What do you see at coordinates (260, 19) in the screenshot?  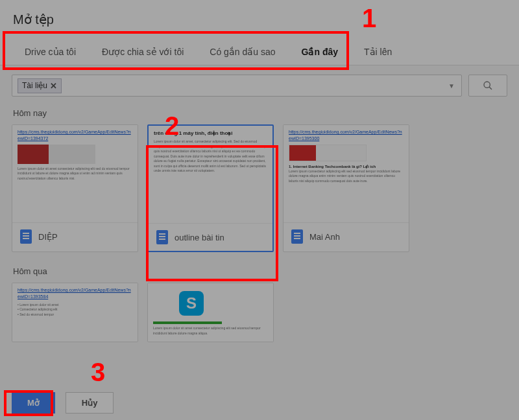 I see `dialog-title: Mở tệp` at bounding box center [260, 19].